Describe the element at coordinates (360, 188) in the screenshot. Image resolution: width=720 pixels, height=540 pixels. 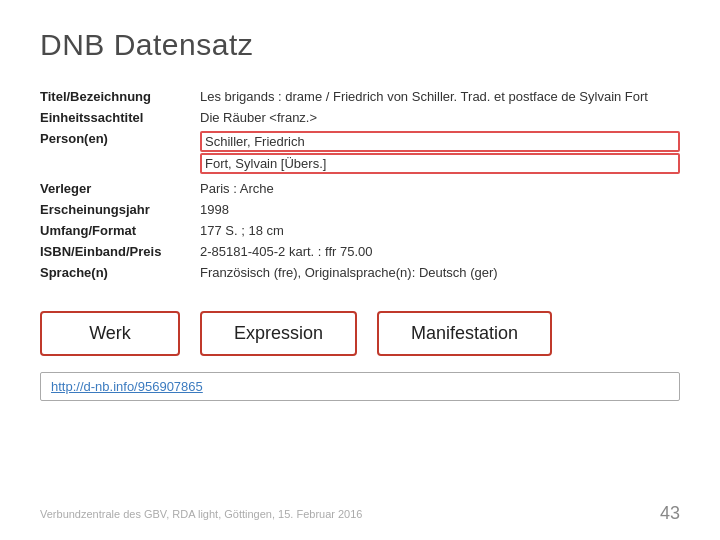
I see `table-row: Verleger Paris : Arche` at that location.